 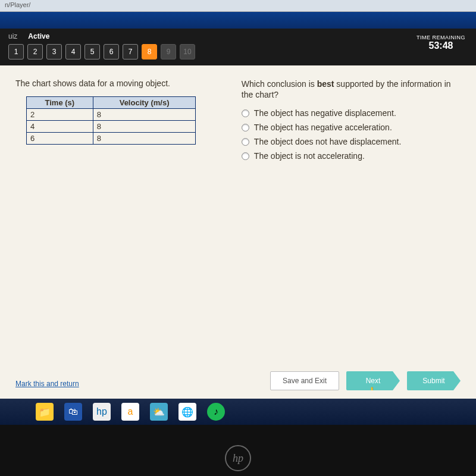 What do you see at coordinates (238, 378) in the screenshot?
I see `footer-buttons: Save and Exit Next 👆 Submit` at bounding box center [238, 378].